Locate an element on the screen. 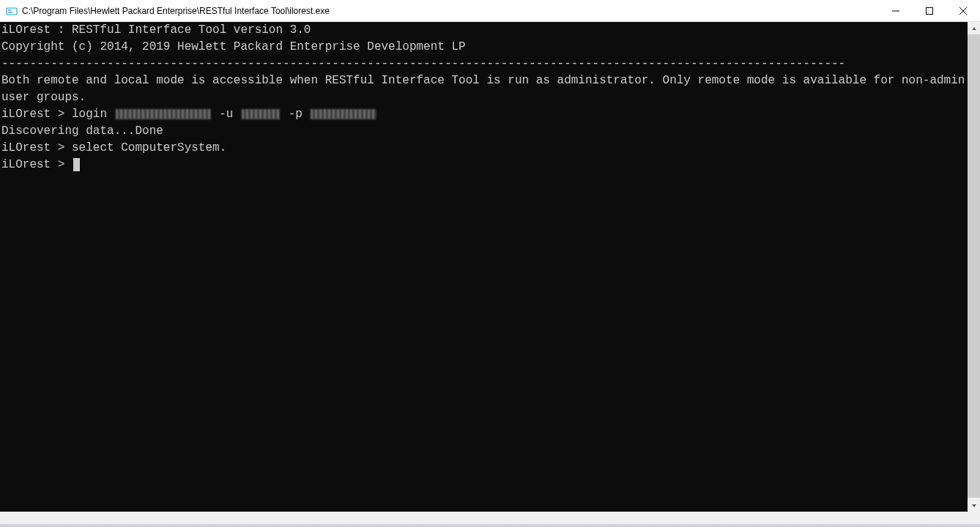  window-title: C:\Program Files\Hewlett Packard Enterpr… is located at coordinates (450, 11).